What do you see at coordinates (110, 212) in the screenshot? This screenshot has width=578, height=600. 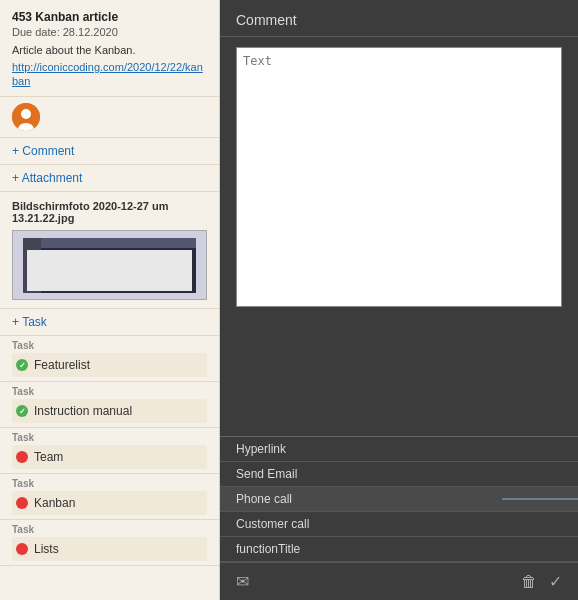 I see `attachment-name: Bildschirmfoto 2020-12-27 um13.21.22.jpg` at bounding box center [110, 212].